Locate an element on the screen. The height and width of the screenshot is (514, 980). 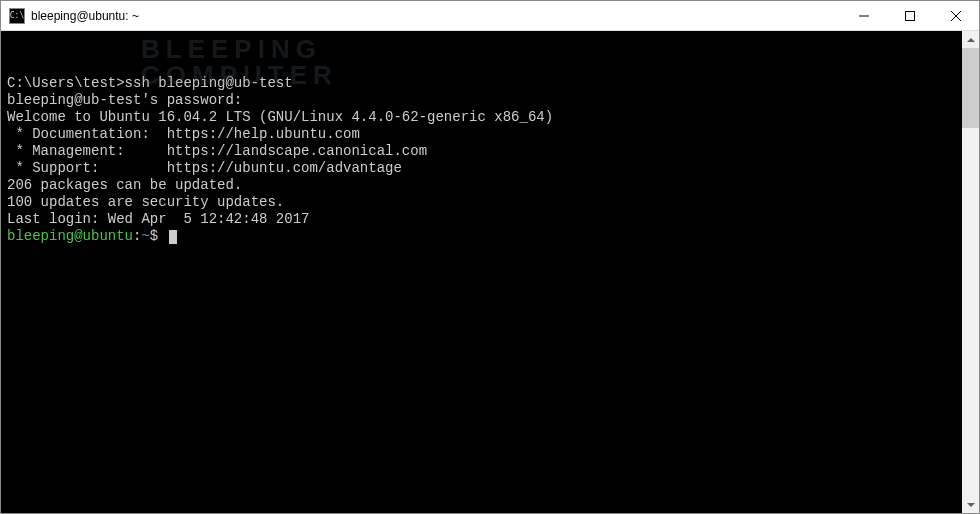
cmd-icon: C:\ is located at coordinates (17, 16).